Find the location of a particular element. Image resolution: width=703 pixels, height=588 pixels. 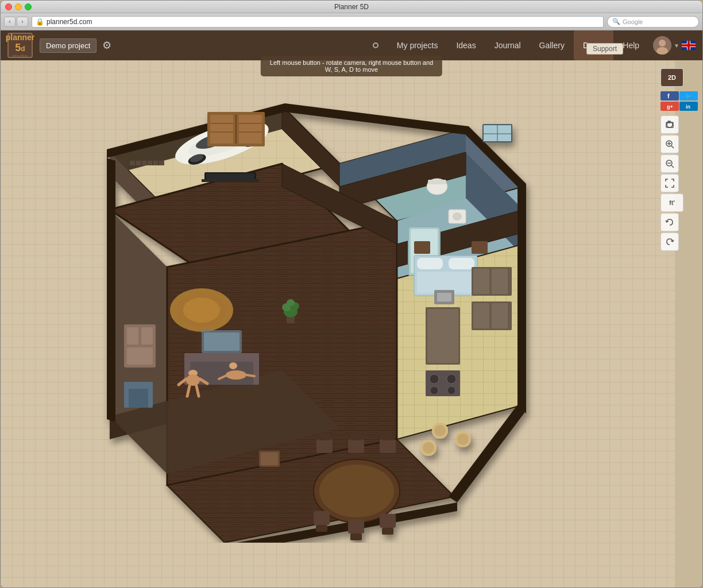

search-placeholder: Google is located at coordinates (633, 22).